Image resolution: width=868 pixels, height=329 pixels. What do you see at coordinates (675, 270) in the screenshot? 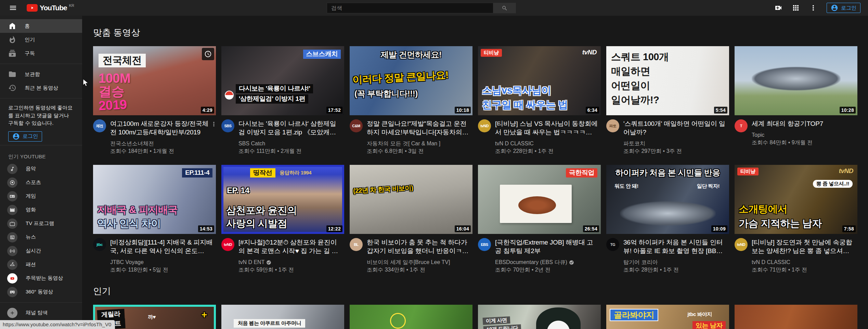
I see `video-meta: 조회수 28만회 • 1주 전` at bounding box center [675, 270].